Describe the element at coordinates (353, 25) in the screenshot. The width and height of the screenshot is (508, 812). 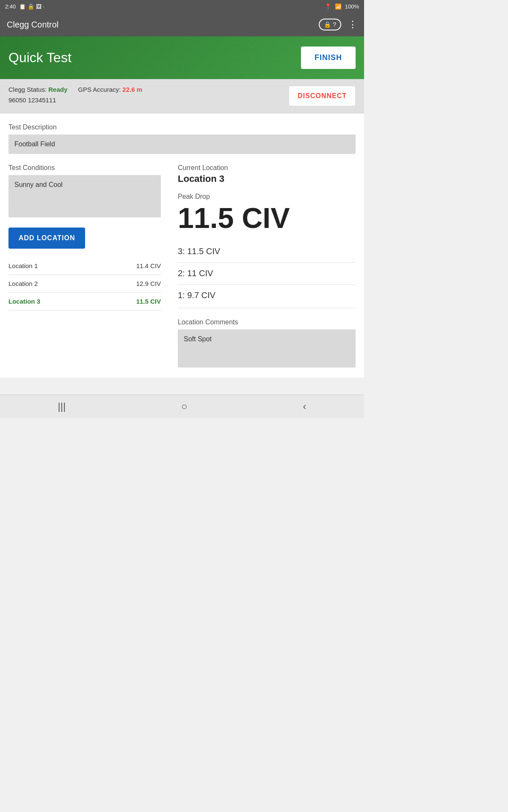
I see `more-button: ⋮` at that location.